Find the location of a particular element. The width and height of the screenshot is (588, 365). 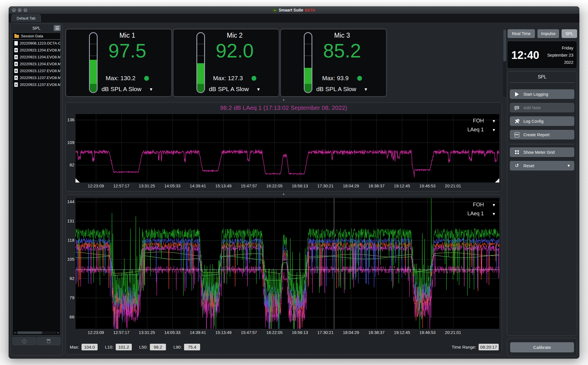

window-controls: × − + is located at coordinates (20, 10).